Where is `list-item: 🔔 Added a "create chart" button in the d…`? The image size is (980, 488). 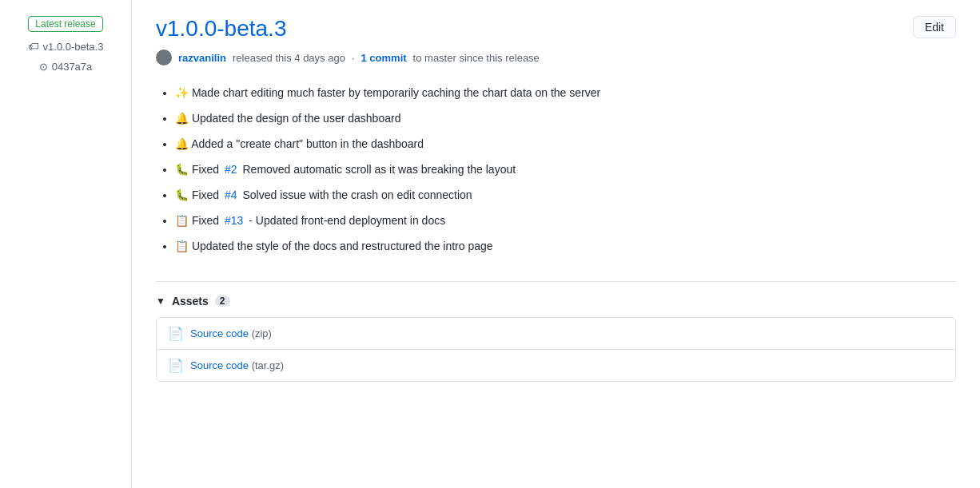 list-item: 🔔 Added a "create chart" button in the d… is located at coordinates (566, 144).